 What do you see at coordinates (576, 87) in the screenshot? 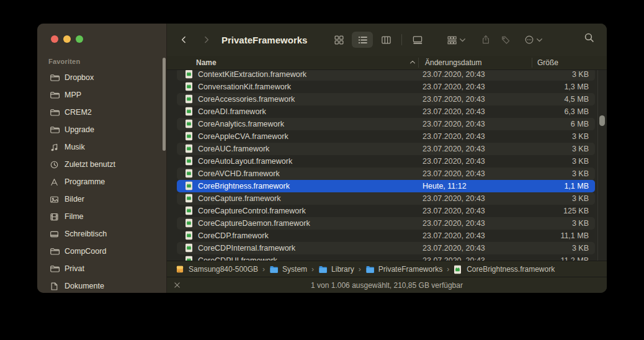
I see `file-size: 1,3 MB` at bounding box center [576, 87].